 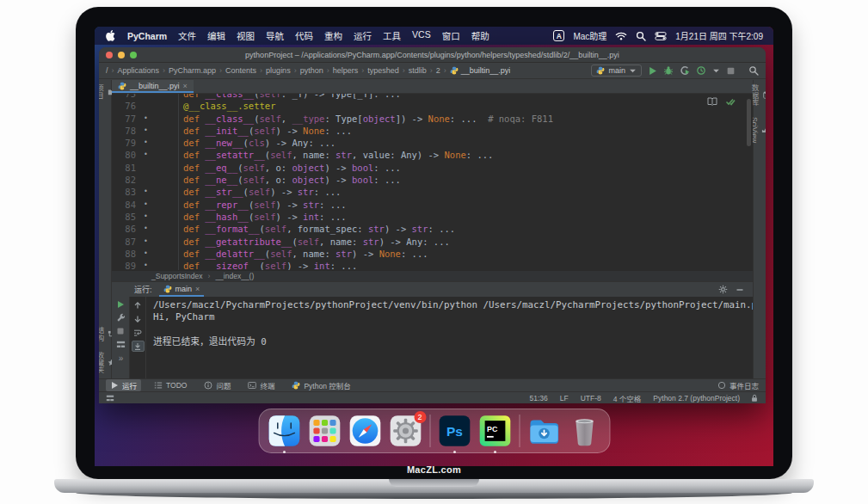 I want to click on dock-item-pycharm: PC, so click(x=495, y=431).